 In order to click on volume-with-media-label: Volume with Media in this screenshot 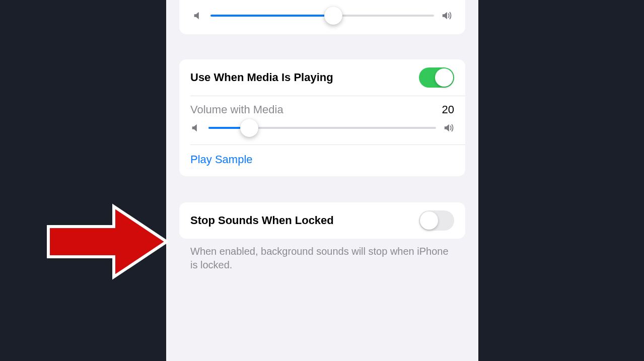, I will do `click(316, 110)`.